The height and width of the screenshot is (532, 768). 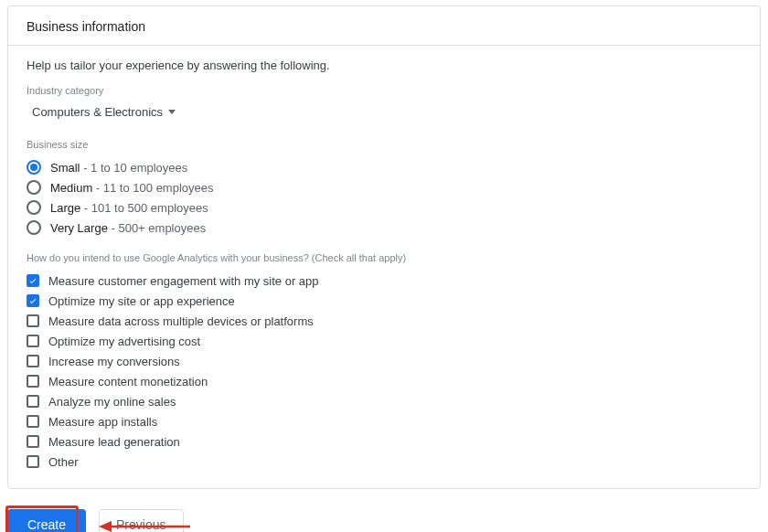 What do you see at coordinates (112, 402) in the screenshot?
I see `checkbox-label: Analyze my online sales` at bounding box center [112, 402].